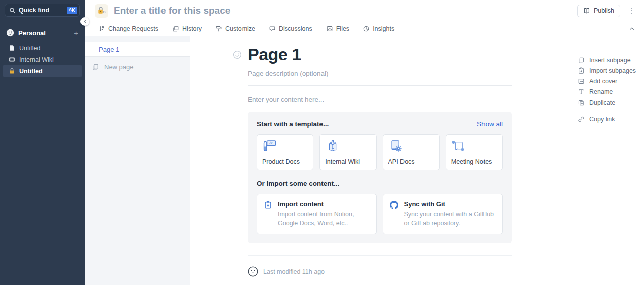 Image resolution: width=644 pixels, height=285 pixels. I want to click on page-actions-sidebar: Insert subpage Import subpages Add cover…, so click(606, 161).